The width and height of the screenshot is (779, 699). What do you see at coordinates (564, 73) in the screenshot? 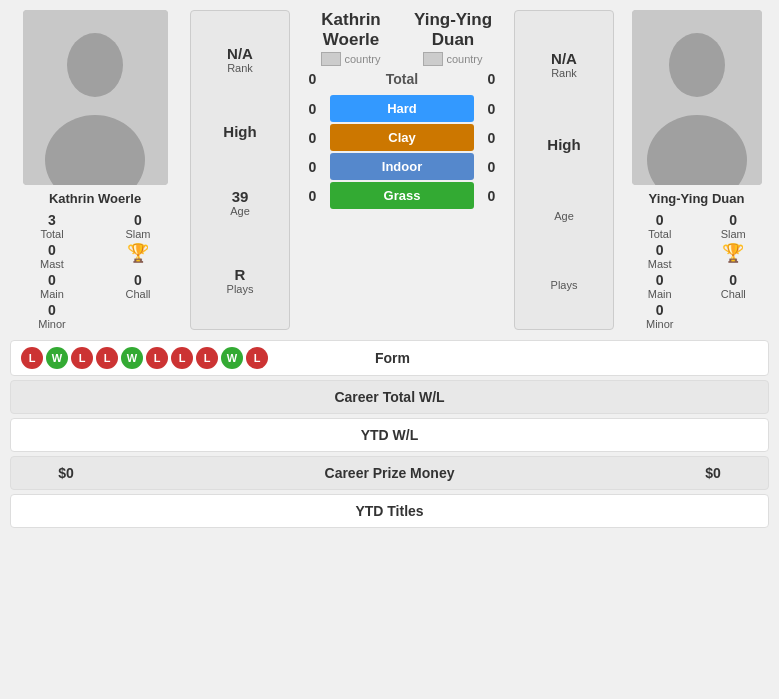
I see `right-rank-label: Rank` at bounding box center [564, 73].